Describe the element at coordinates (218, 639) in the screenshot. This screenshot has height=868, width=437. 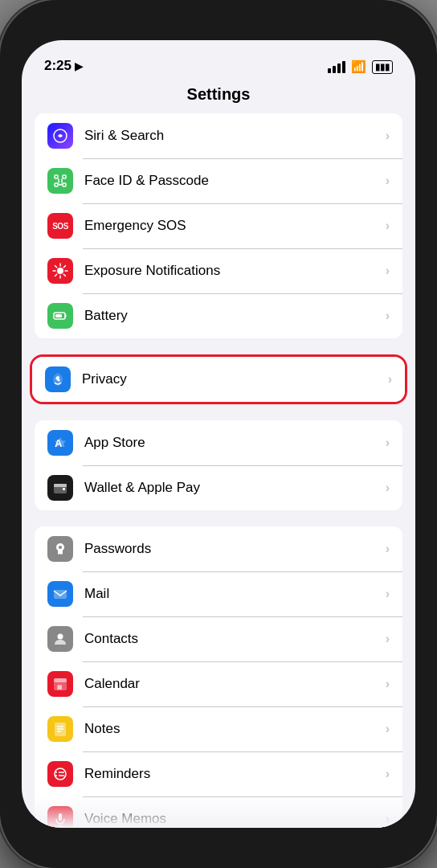
I see `settings-row-contacts: Contacts ›` at that location.